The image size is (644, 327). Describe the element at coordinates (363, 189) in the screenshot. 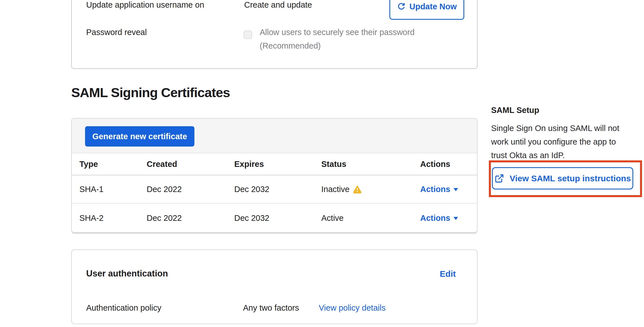

I see `cert-status-cell: Inactive` at that location.